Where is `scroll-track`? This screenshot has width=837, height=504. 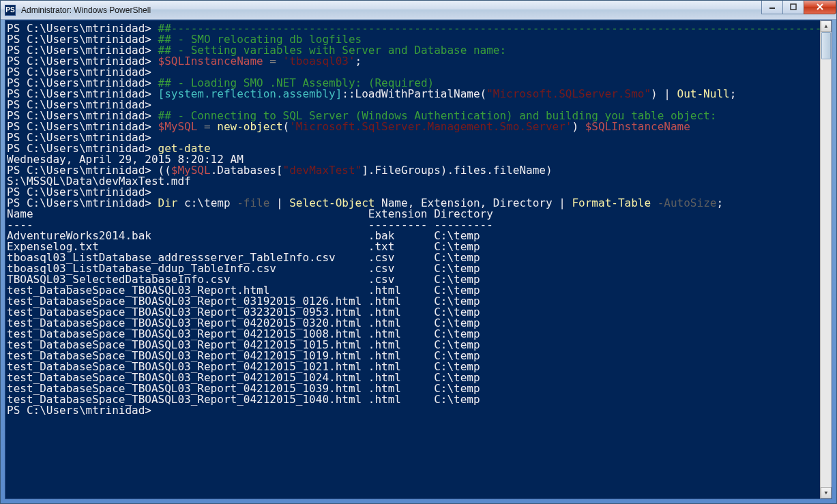 scroll-track is located at coordinates (826, 259).